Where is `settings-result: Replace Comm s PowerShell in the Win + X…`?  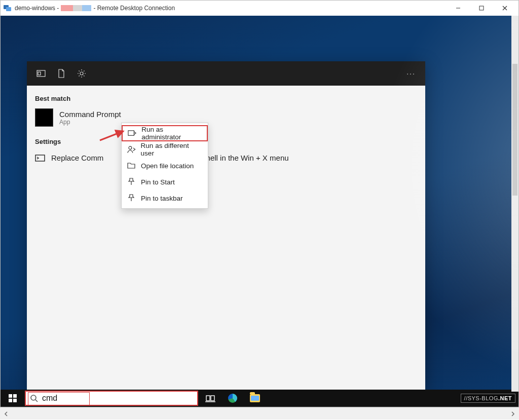
settings-result: Replace Comm s PowerShell in the Win + X… is located at coordinates (226, 158).